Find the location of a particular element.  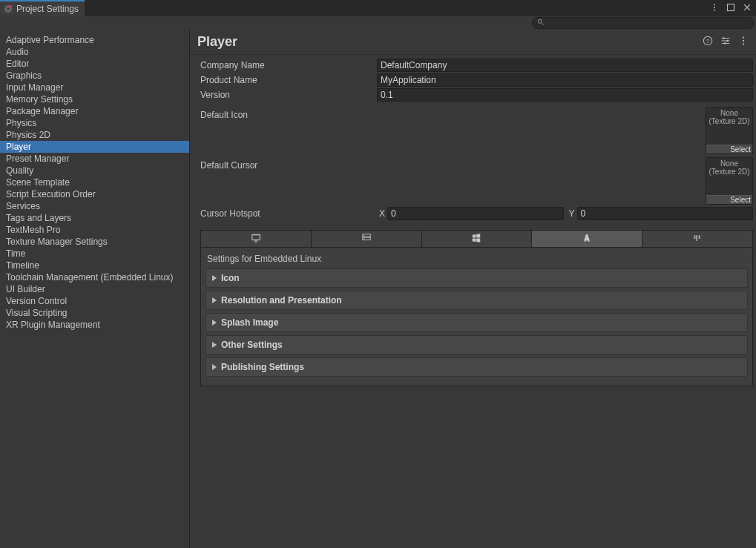

platform-tab-server is located at coordinates (367, 239).